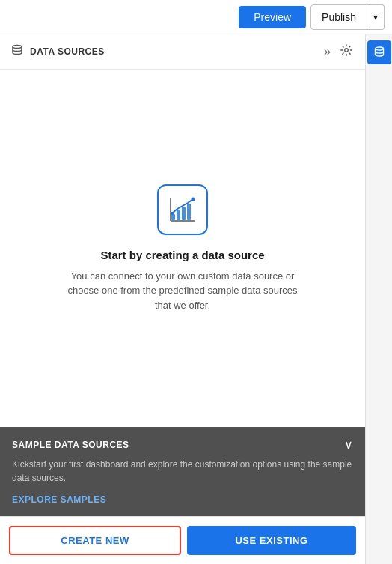 This screenshot has width=392, height=564. Describe the element at coordinates (347, 17) in the screenshot. I see `publish-group: Publish ▾` at that location.